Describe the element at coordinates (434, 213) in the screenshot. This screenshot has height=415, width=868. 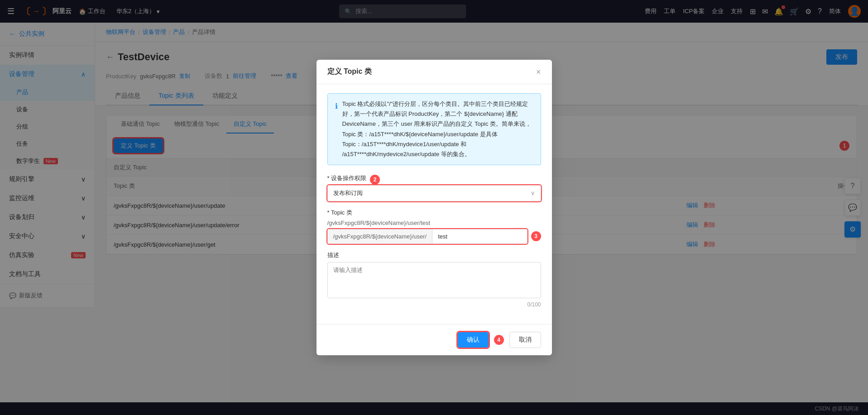
I see `topic-class-label: * Topic 类` at that location.